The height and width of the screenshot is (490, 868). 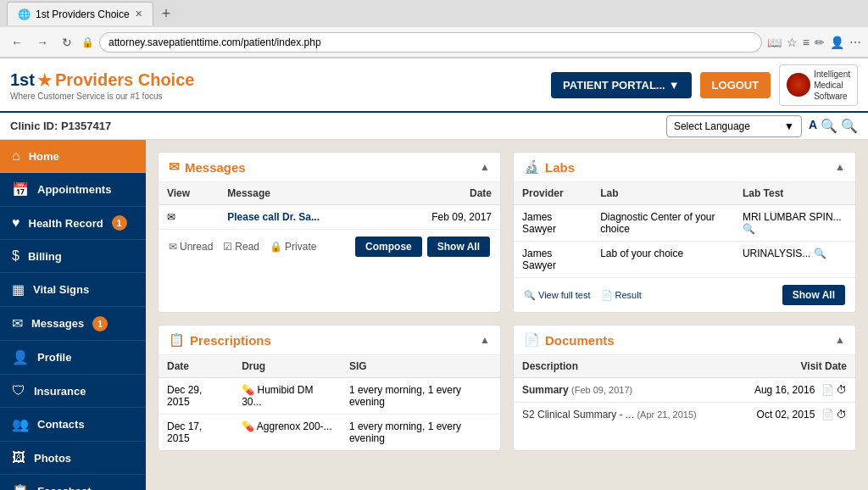 What do you see at coordinates (102, 85) in the screenshot?
I see `logo-area: 1st ★ Providers Choice Where Customer Se…` at bounding box center [102, 85].